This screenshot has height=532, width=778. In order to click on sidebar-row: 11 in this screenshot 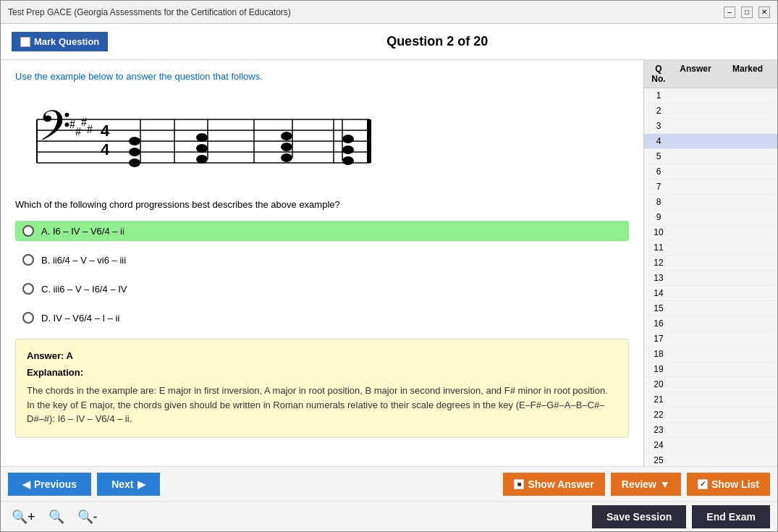, I will do `click(711, 248)`.